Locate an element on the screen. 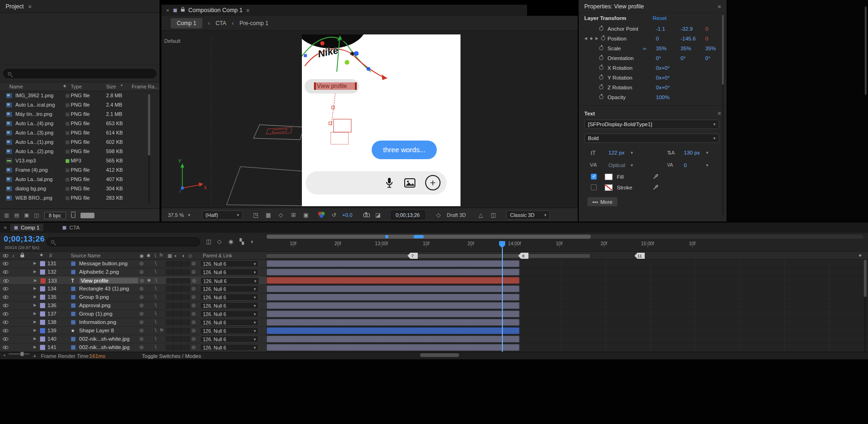 The image size is (868, 424). tracking-value: 0 is located at coordinates (685, 165).